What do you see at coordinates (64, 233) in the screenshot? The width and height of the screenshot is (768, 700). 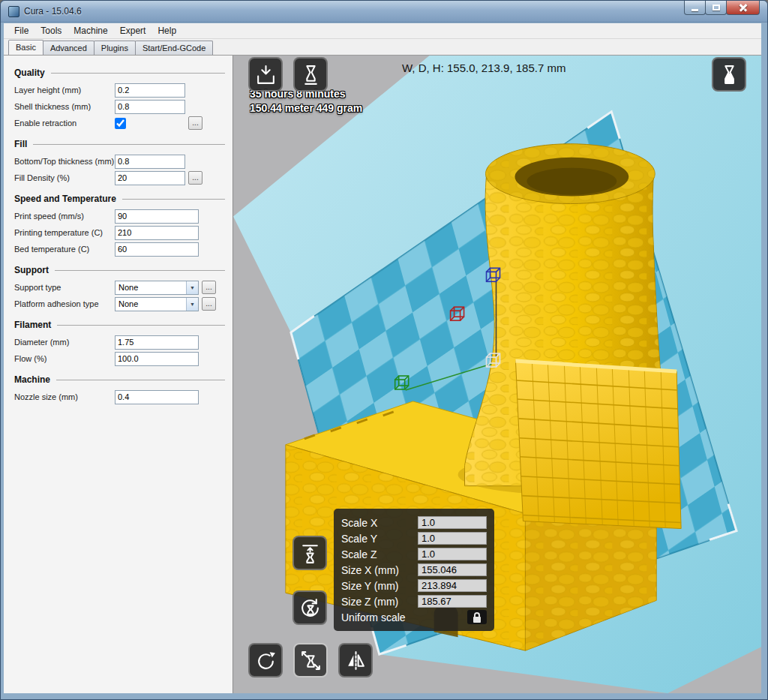 I see `setting-label: Printing temperature (C)` at bounding box center [64, 233].